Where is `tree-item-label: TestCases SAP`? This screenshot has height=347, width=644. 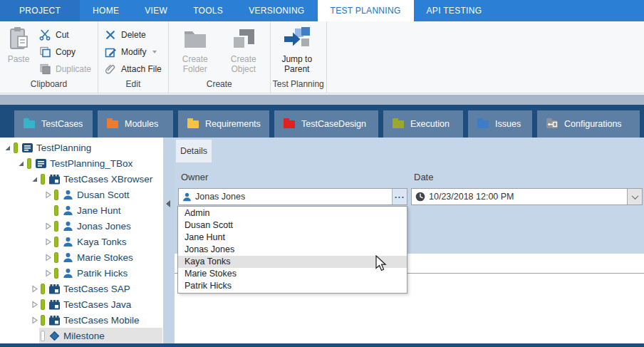
tree-item-label: TestCases SAP is located at coordinates (97, 289).